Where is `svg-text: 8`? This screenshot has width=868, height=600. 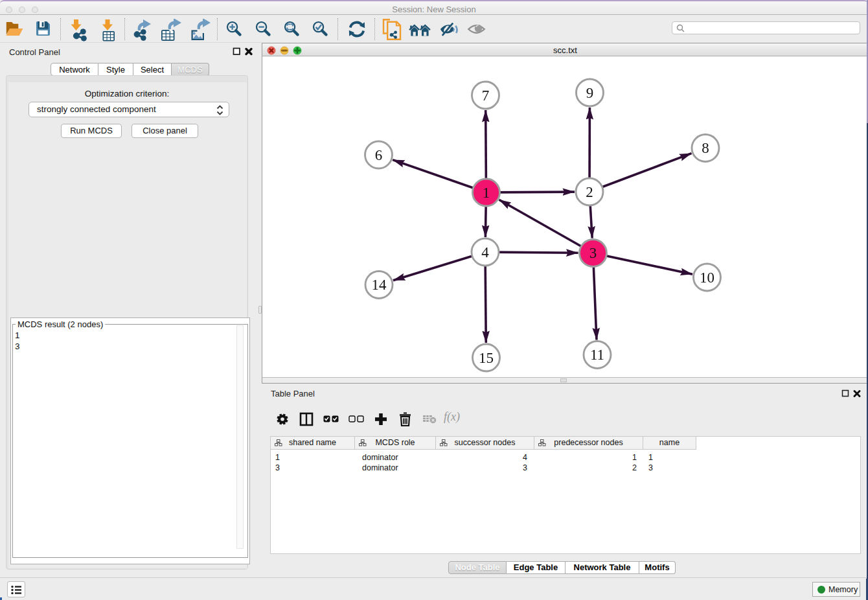 svg-text: 8 is located at coordinates (705, 148).